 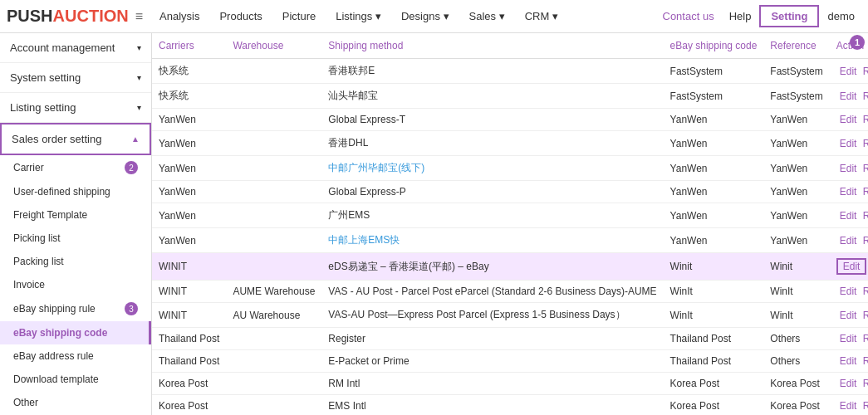 I want to click on cell-method: 汕头毕邮宝, so click(x=492, y=96).